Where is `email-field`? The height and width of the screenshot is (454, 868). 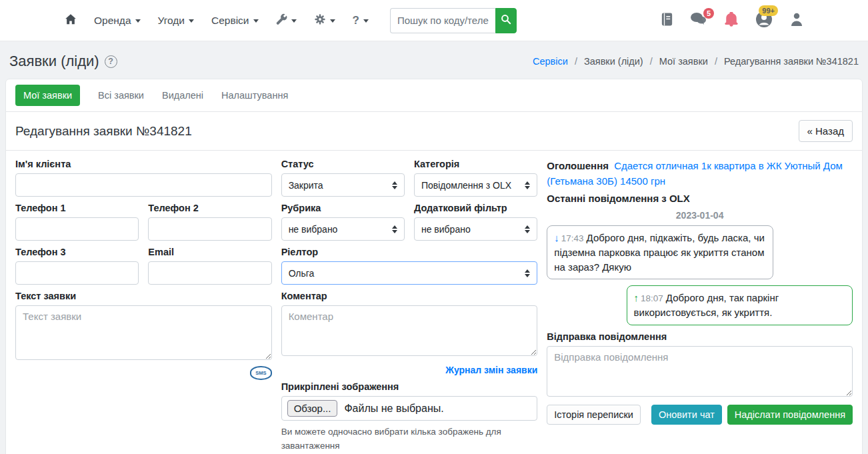
email-field is located at coordinates (209, 273).